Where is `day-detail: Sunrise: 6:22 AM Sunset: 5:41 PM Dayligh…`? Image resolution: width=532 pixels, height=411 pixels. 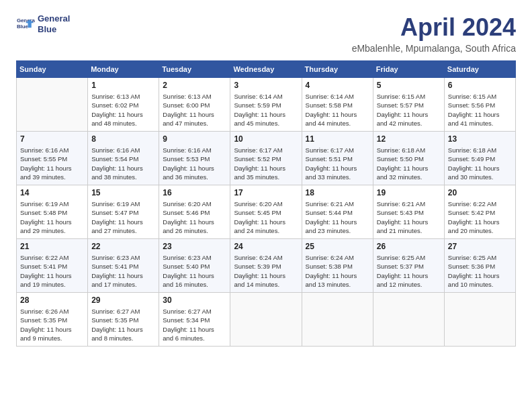
day-detail: Sunrise: 6:22 AM Sunset: 5:41 PM Dayligh… is located at coordinates (52, 271).